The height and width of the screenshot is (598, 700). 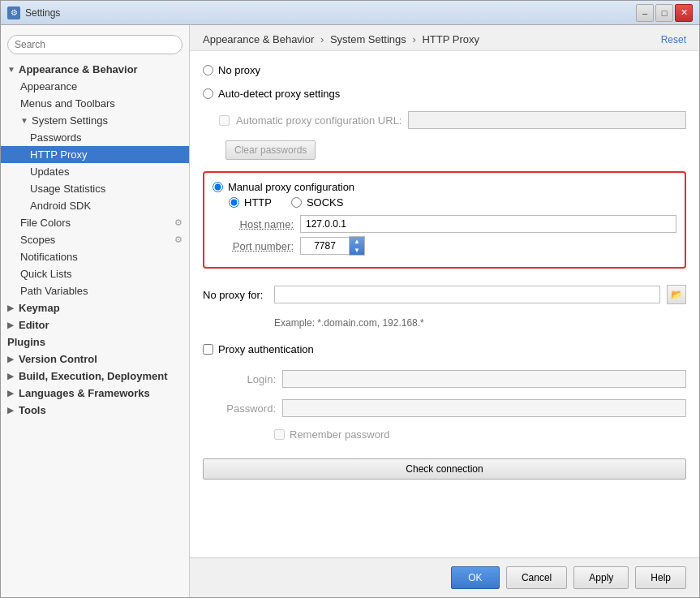 I want to click on minimize-button: –, so click(x=645, y=13).